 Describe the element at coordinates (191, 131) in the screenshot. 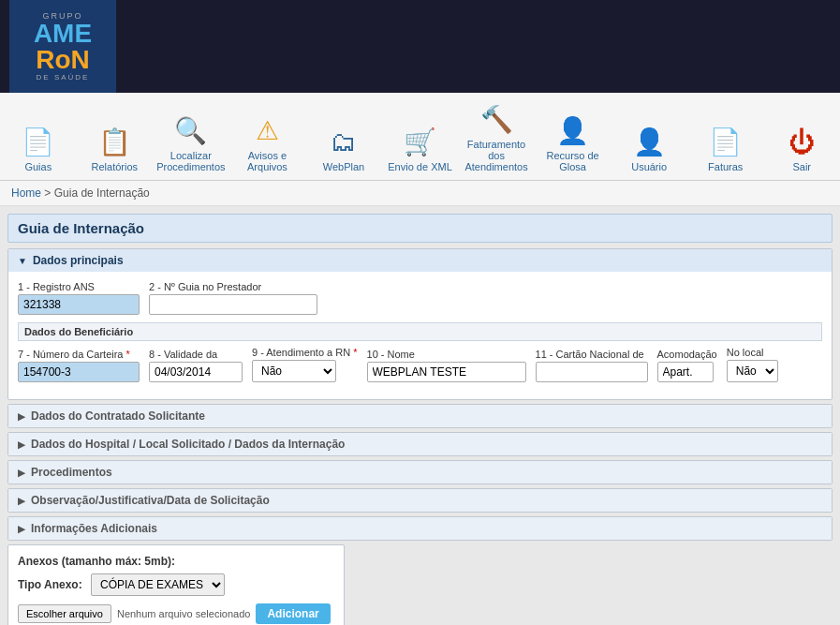

I see `localizar-icon: 🔍` at that location.